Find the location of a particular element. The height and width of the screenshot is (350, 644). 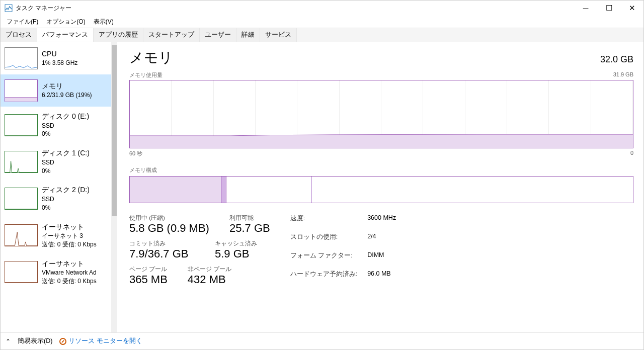

close-button: ✕ is located at coordinates (632, 8).